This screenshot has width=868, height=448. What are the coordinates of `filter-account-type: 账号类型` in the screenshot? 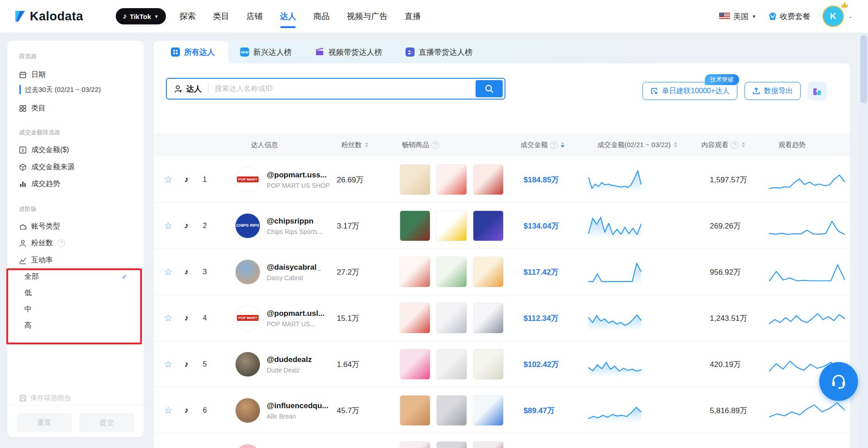 It's located at (75, 226).